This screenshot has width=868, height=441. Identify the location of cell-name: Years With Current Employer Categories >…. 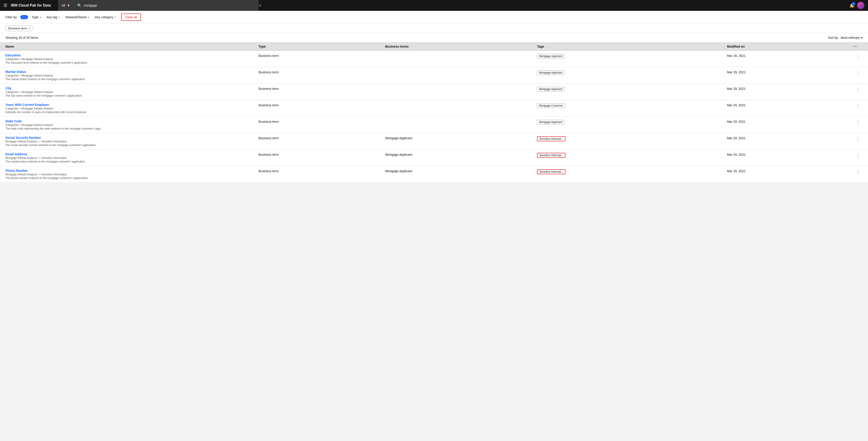
(132, 108).